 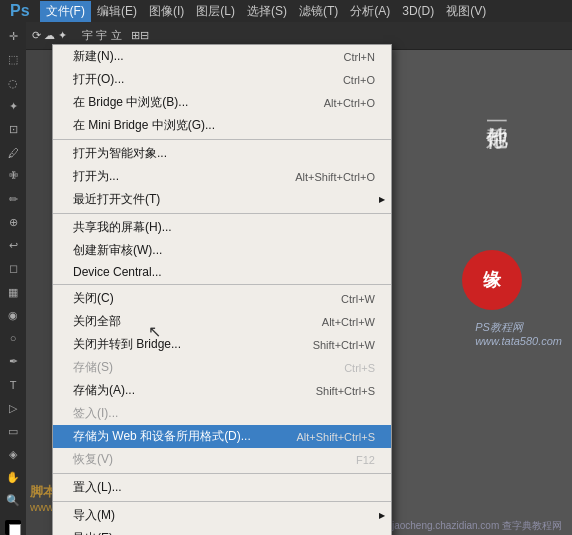 I want to click on left-toolbar: ✛ ⬚ ◌ ✦ ⊡ 🖊 ✙ ✏ ⊕ ↩ ◻ ▦ ◉ ○ ✒ T ▷ ▭ ◈ ✋ …, so click(x=13, y=278).